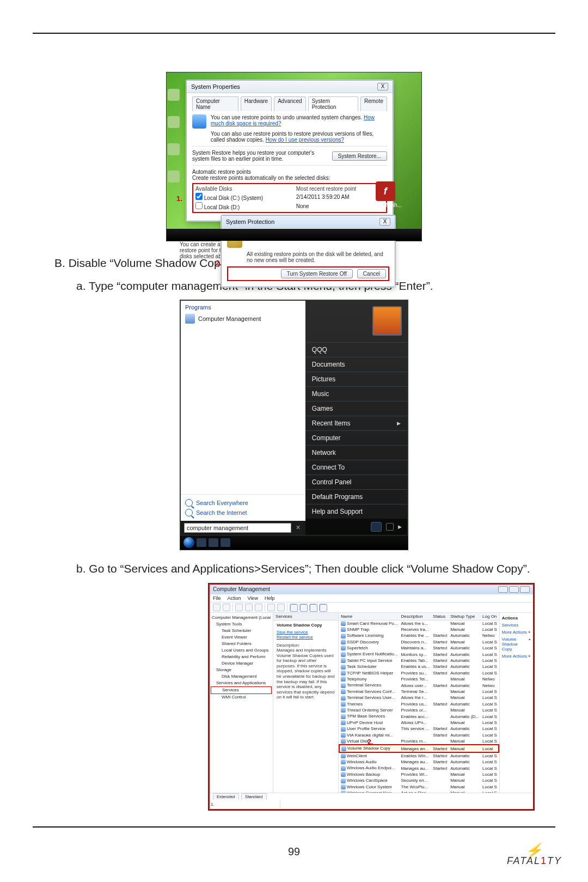  What do you see at coordinates (243, 319) in the screenshot?
I see `program-computer-management: Computer Management` at bounding box center [243, 319].